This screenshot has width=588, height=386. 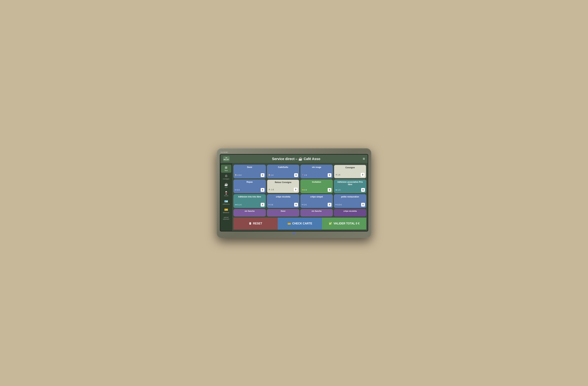 What do you see at coordinates (238, 175) in the screenshot?
I see `price-demi: 🍺 2.5 €` at bounding box center [238, 175].